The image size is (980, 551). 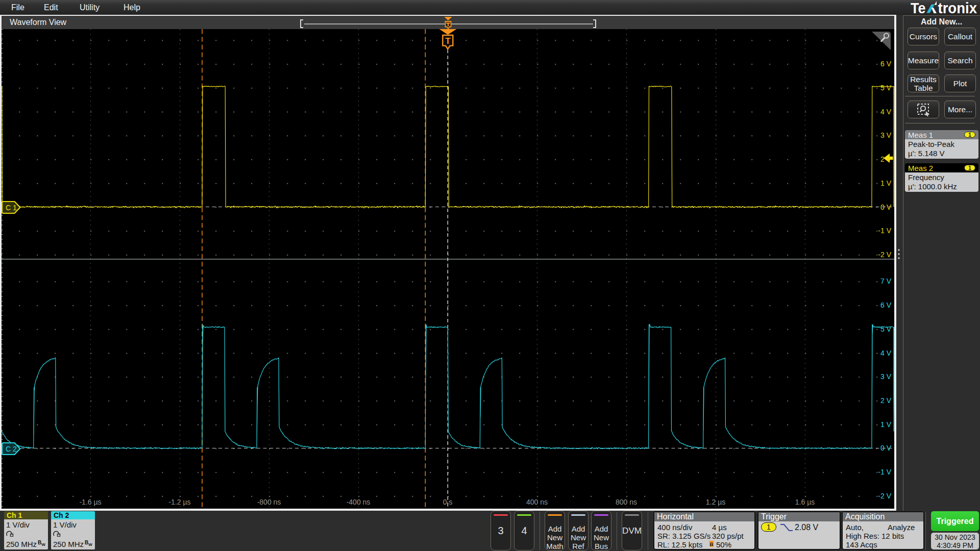 I want to click on svg-text: 7 V, so click(x=886, y=281).